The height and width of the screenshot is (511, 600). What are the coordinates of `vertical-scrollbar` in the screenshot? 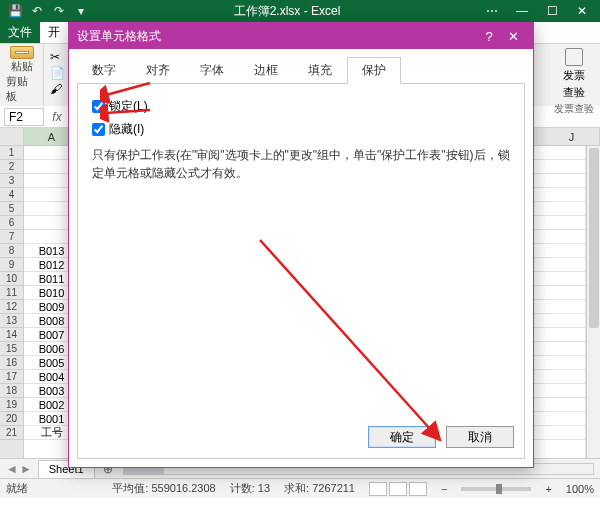 It's located at (593, 302).